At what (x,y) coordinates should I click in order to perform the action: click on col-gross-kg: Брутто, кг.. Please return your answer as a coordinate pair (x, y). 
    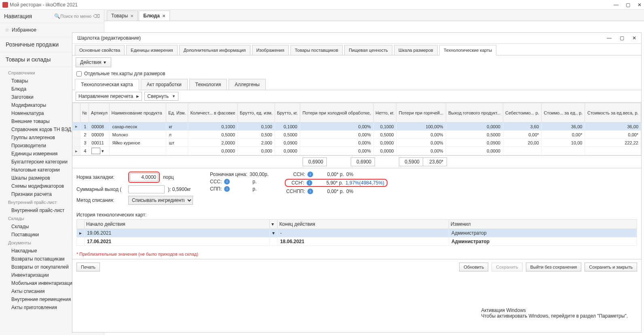
    Looking at the image, I should click on (287, 113).